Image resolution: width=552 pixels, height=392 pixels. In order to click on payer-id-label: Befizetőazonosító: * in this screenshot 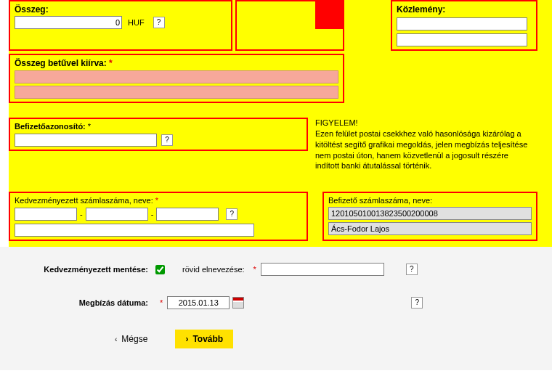, I will do `click(158, 126)`.